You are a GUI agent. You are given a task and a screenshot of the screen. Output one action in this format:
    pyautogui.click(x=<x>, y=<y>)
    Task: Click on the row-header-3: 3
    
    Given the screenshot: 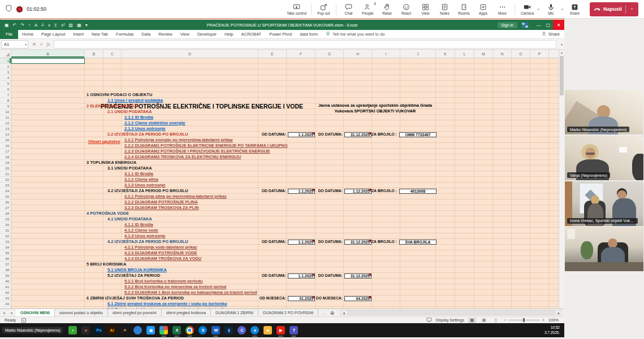 What is the action you would take?
    pyautogui.click(x=6, y=72)
    